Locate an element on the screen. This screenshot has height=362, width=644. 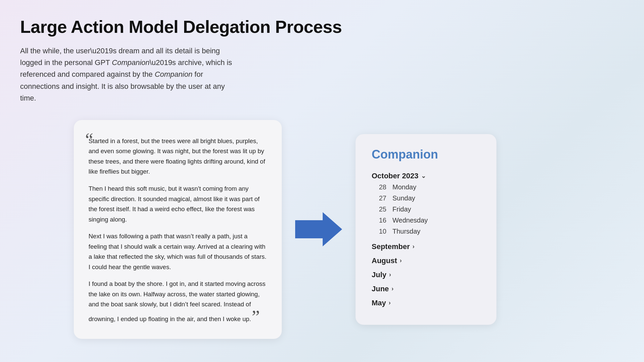
chevron-right-icon-july: › is located at coordinates (390, 275).